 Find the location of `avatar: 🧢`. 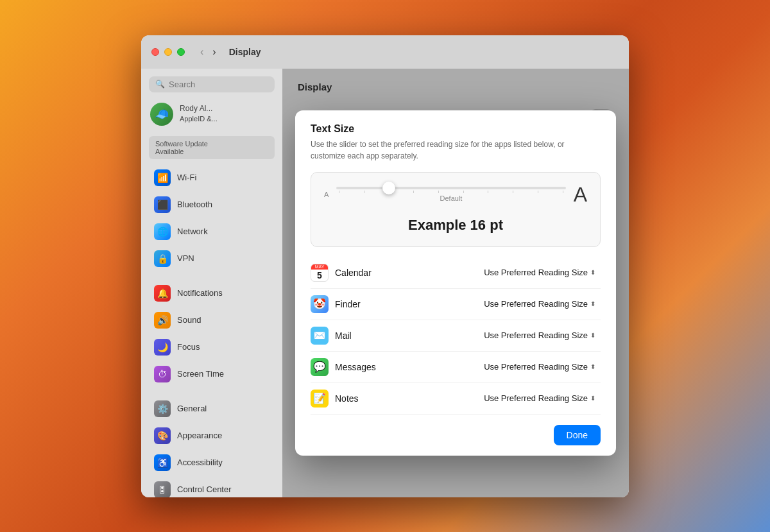

avatar: 🧢 is located at coordinates (162, 114).